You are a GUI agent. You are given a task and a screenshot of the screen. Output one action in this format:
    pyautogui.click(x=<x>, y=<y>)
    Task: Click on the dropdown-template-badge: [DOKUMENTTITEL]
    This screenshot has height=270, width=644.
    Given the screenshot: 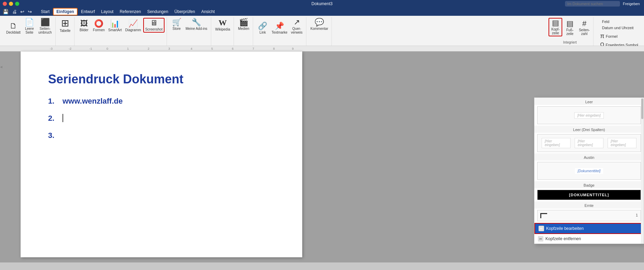 What is the action you would take?
    pyautogui.click(x=589, y=195)
    